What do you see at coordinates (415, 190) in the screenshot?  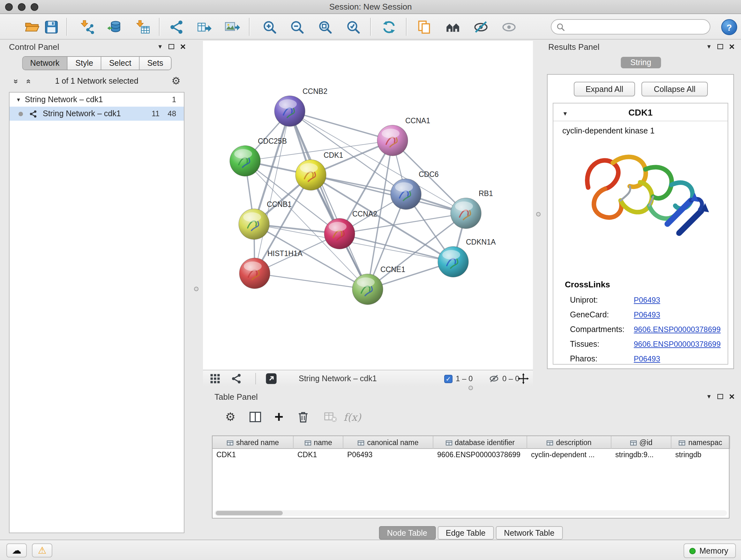 I see `network-node-cdc6: CDC6` at bounding box center [415, 190].